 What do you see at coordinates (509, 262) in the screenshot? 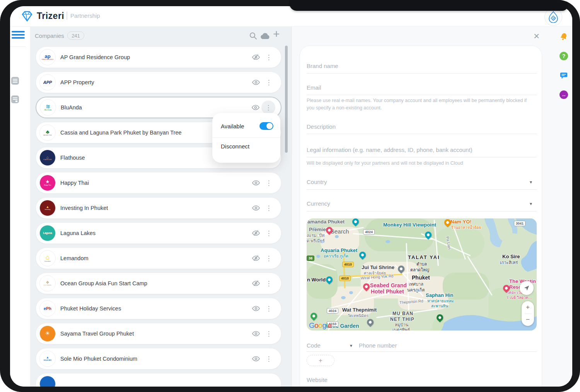
I see `map-label: เกาะสิเหร่` at bounding box center [509, 262].